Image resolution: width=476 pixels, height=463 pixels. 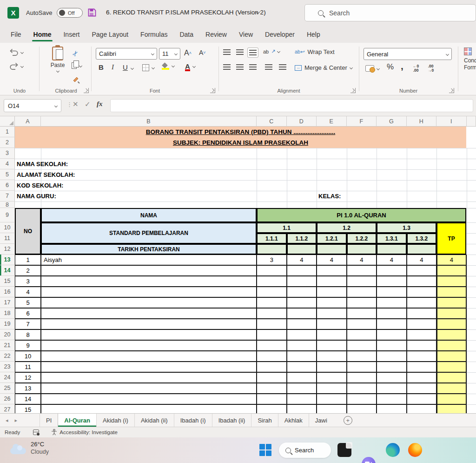 What do you see at coordinates (28, 292) in the screenshot?
I see `cell-A16: 4` at bounding box center [28, 292].